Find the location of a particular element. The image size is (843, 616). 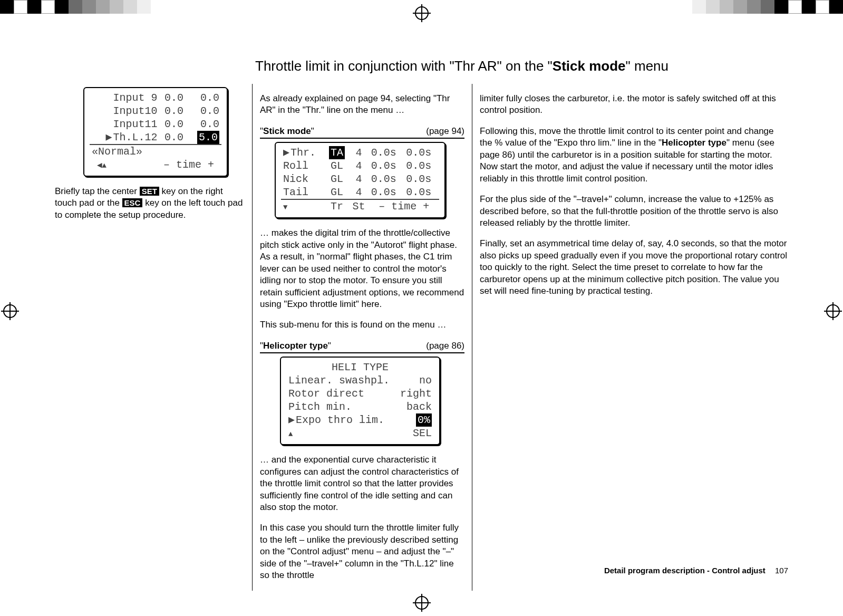

lcd3-row-label: Linear. swashpl. is located at coordinates (342, 381).